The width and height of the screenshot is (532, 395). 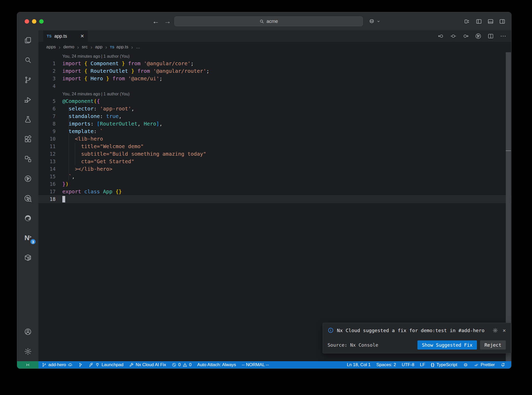 What do you see at coordinates (508, 207) in the screenshot?
I see `scrollbar-slider` at bounding box center [508, 207].